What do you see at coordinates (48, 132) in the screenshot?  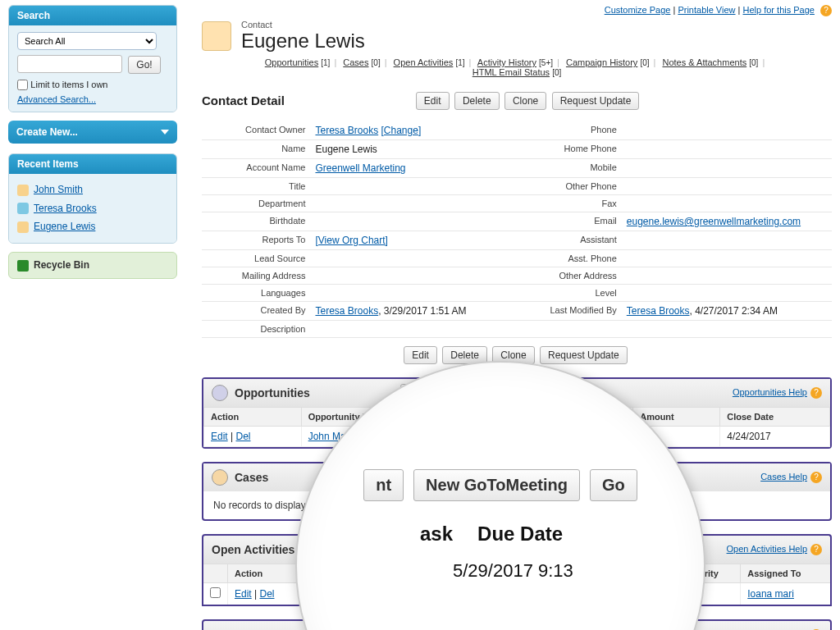 I see `create-new-label: Create New...` at bounding box center [48, 132].